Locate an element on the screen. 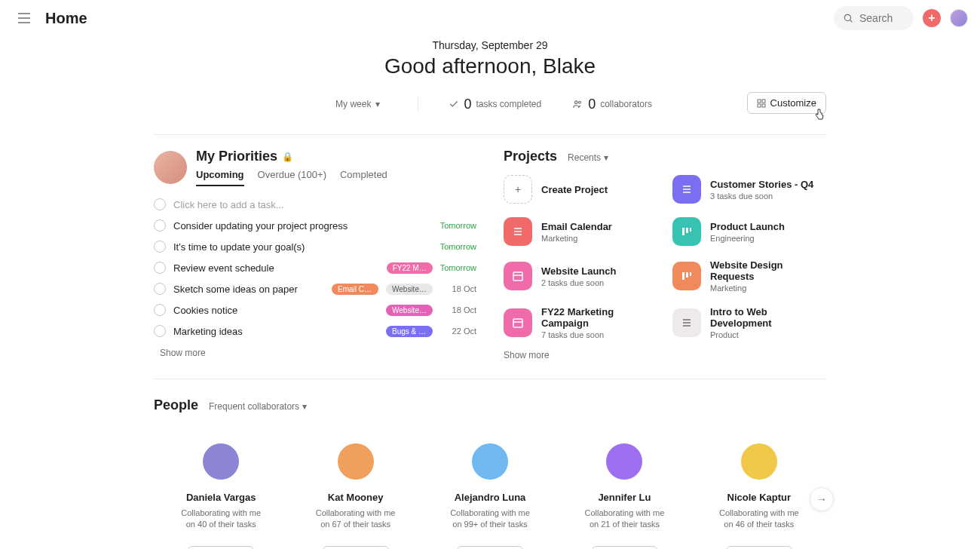  project-name: Customer Stories - Q4 is located at coordinates (761, 184).